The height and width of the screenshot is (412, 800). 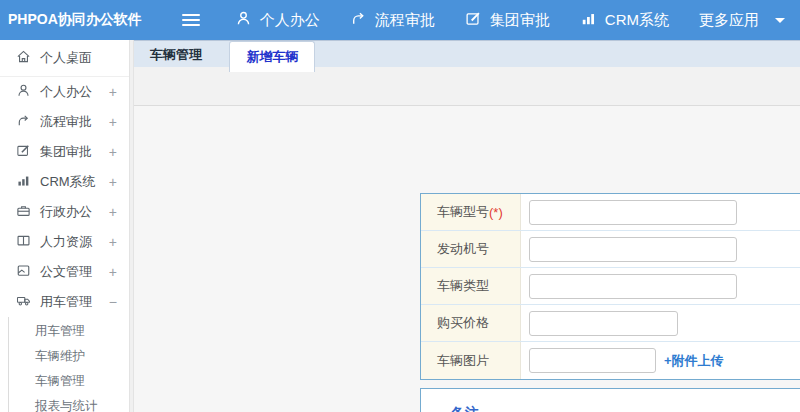 I want to click on app-logo: PHPOA协同办公软件, so click(x=66, y=20).